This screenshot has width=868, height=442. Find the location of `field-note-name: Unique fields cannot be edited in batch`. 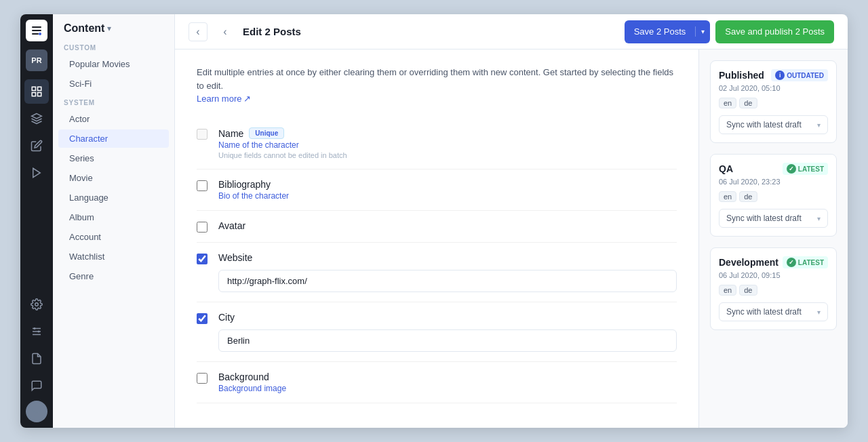

field-note-name: Unique fields cannot be edited in batch is located at coordinates (448, 155).